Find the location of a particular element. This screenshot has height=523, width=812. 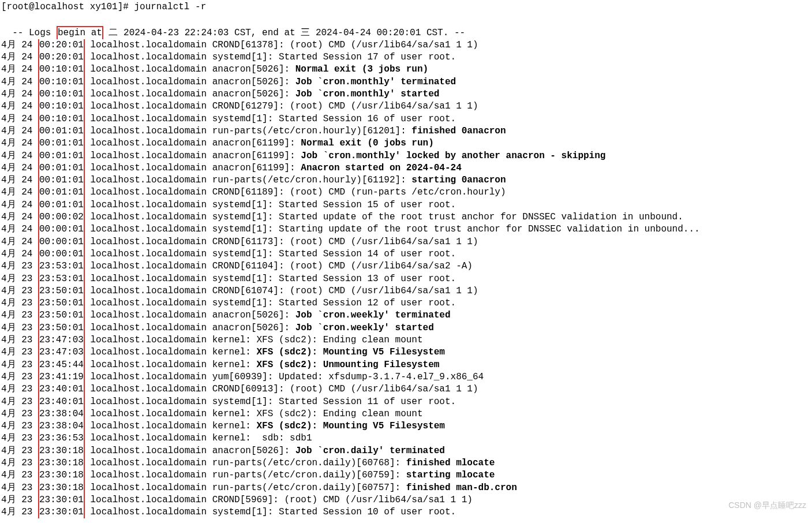

log-process: CROND[61104]: is located at coordinates (251, 266).